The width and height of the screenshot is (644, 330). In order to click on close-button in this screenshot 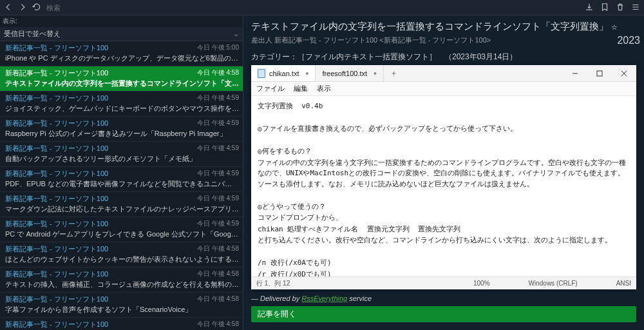, I will do `click(624, 73)`.